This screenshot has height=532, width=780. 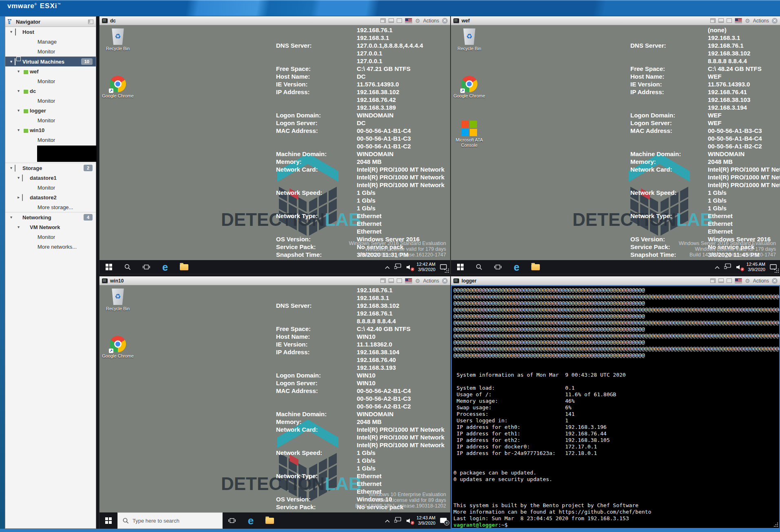 What do you see at coordinates (91, 22) in the screenshot?
I see `navigator-pin-icon` at bounding box center [91, 22].